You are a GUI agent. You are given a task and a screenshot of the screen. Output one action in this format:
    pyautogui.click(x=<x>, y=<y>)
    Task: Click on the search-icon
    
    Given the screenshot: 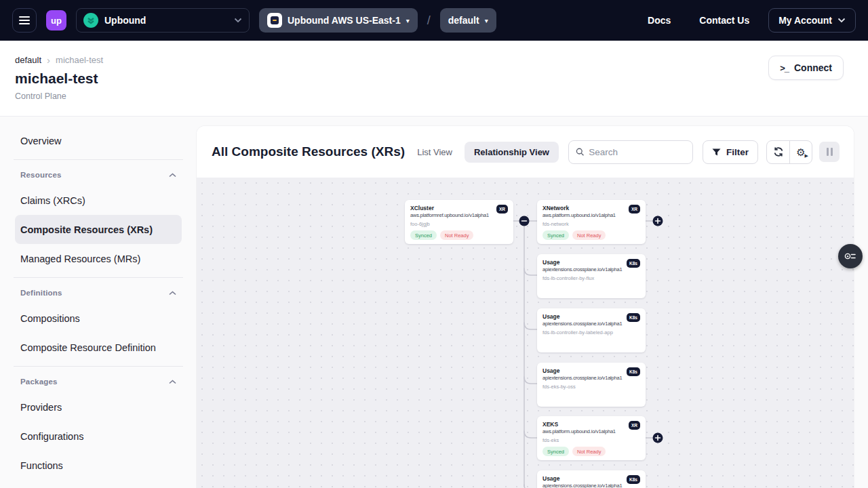 What is the action you would take?
    pyautogui.click(x=580, y=152)
    